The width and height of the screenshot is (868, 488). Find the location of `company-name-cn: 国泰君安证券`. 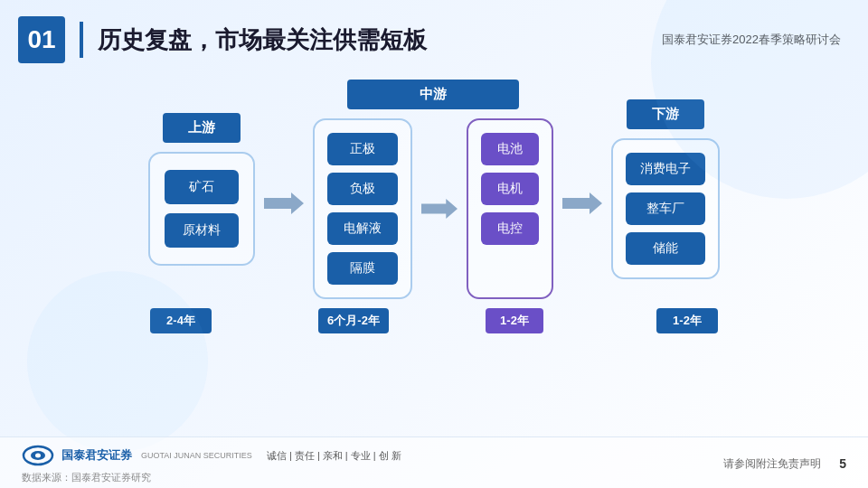

company-name-cn: 国泰君安证券 is located at coordinates (97, 455).